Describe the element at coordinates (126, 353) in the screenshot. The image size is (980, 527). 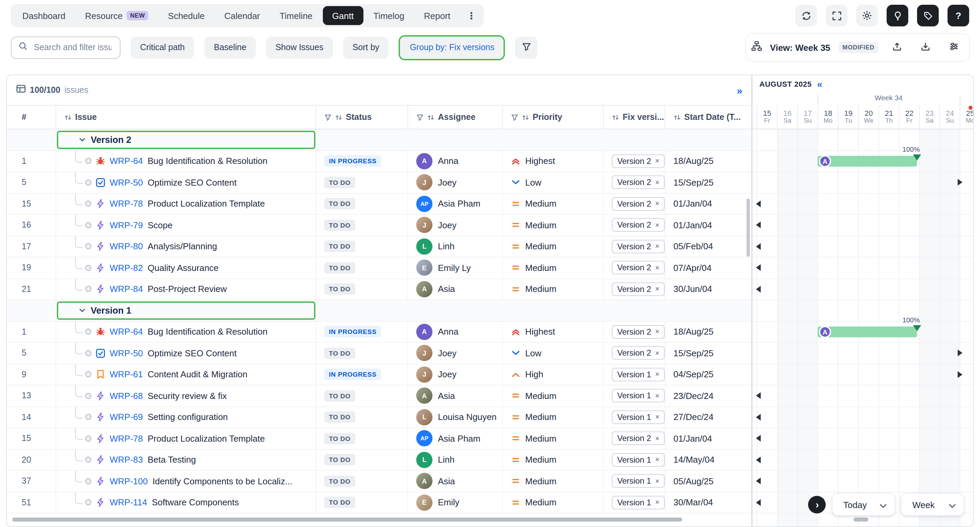
I see `issue-key-link: WRP-50` at that location.